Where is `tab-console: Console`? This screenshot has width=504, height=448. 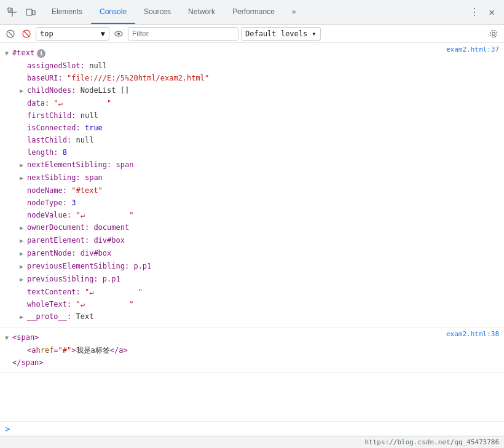
tab-console: Console is located at coordinates (113, 12).